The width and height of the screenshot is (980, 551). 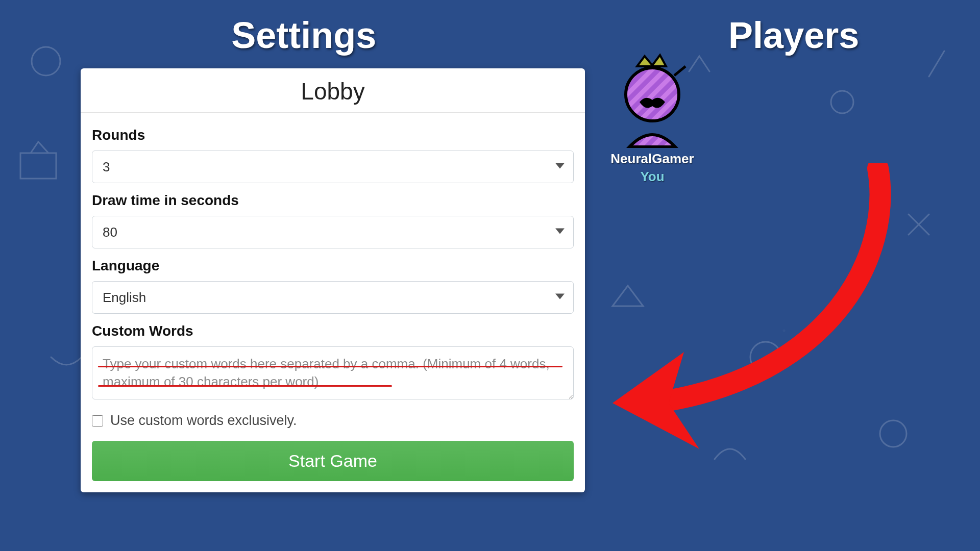 I want to click on settings-heading: Settings, so click(x=304, y=35).